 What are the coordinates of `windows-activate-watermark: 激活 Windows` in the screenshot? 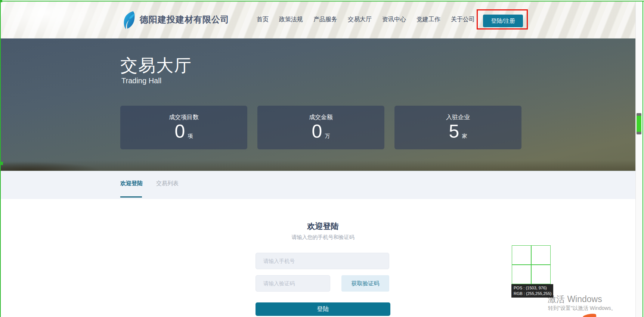 It's located at (575, 299).